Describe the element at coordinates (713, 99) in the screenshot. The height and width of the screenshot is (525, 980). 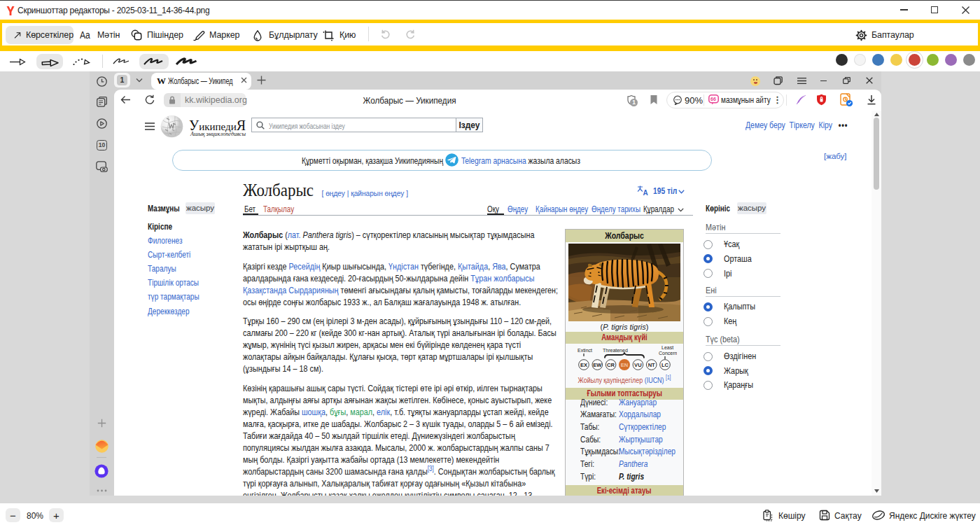
I see `svg-text: 66` at that location.